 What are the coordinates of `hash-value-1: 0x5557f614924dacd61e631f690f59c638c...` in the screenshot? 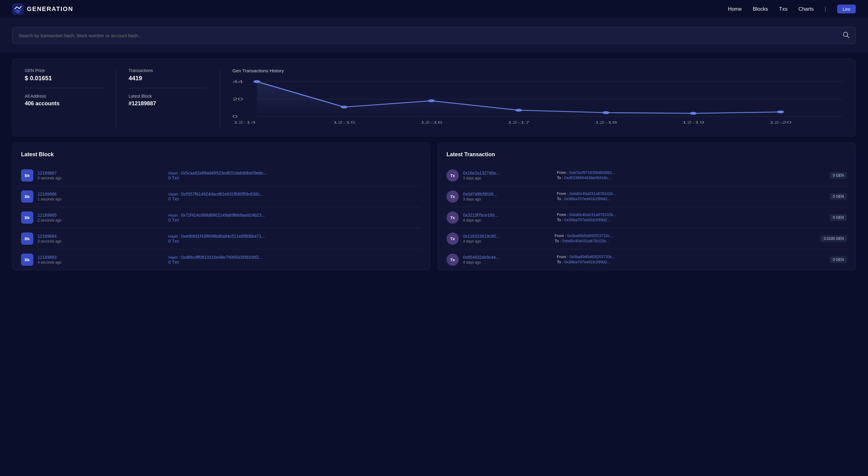 It's located at (222, 194).